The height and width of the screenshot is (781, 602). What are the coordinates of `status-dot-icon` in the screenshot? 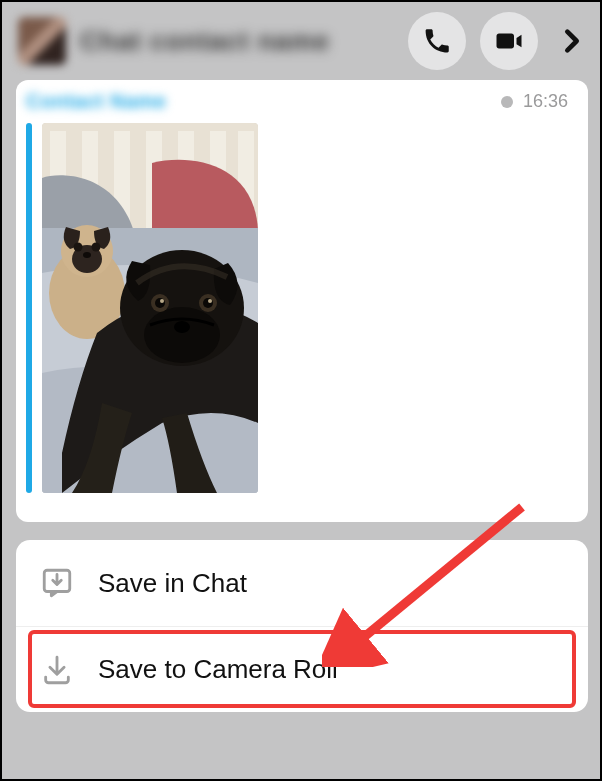 It's located at (507, 102).